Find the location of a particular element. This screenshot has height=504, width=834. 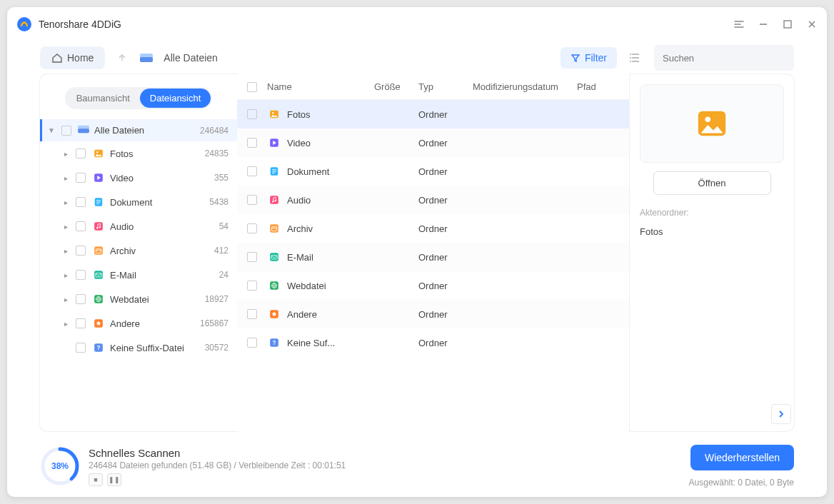

minimize-icon is located at coordinates (763, 24).